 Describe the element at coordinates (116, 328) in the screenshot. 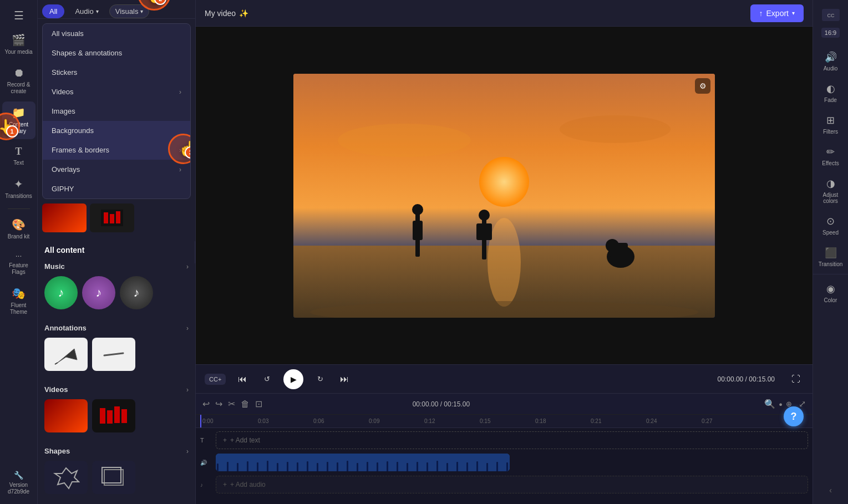

I see `annotations-section-header: Annotations ›` at that location.